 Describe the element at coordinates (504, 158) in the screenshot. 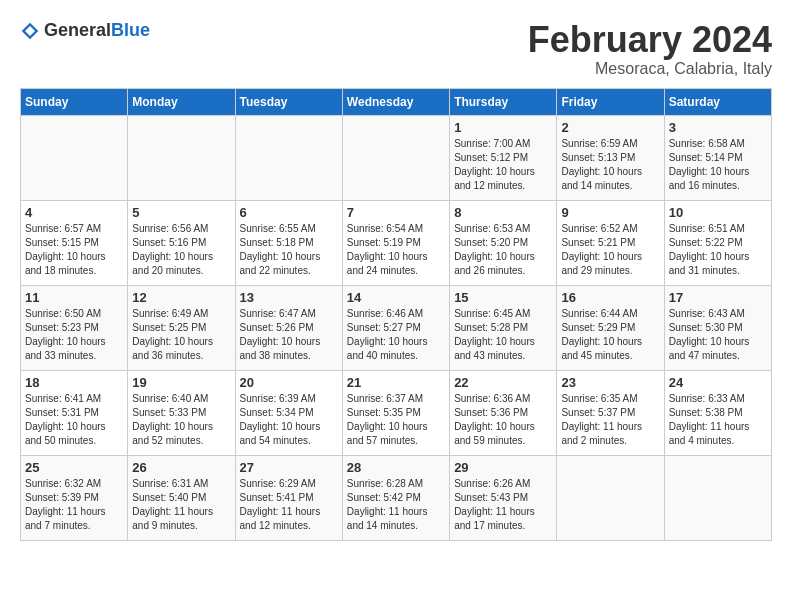

I see `calendar-cell: 1Sunrise: 7:00 AM Sunset: 5:12 PM Daylig…` at that location.